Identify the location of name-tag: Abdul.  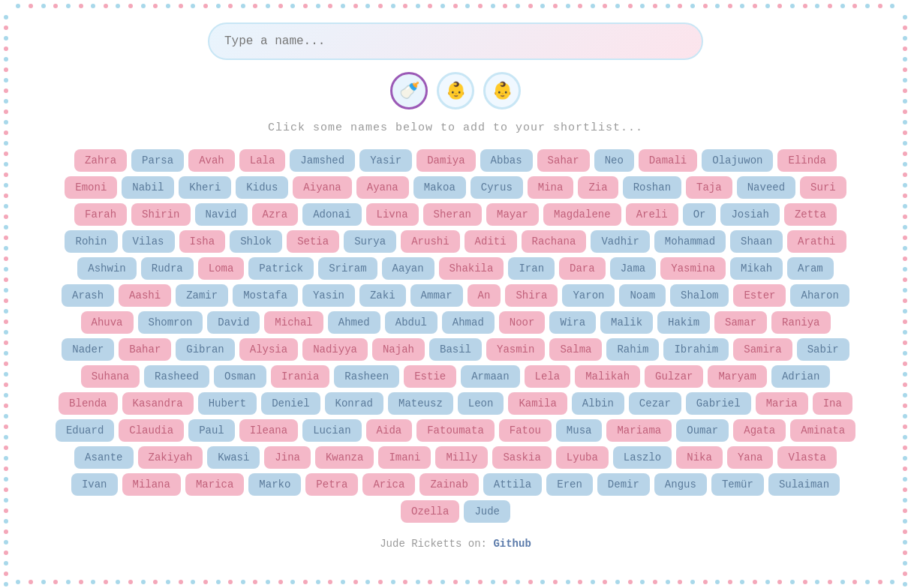
(411, 322).